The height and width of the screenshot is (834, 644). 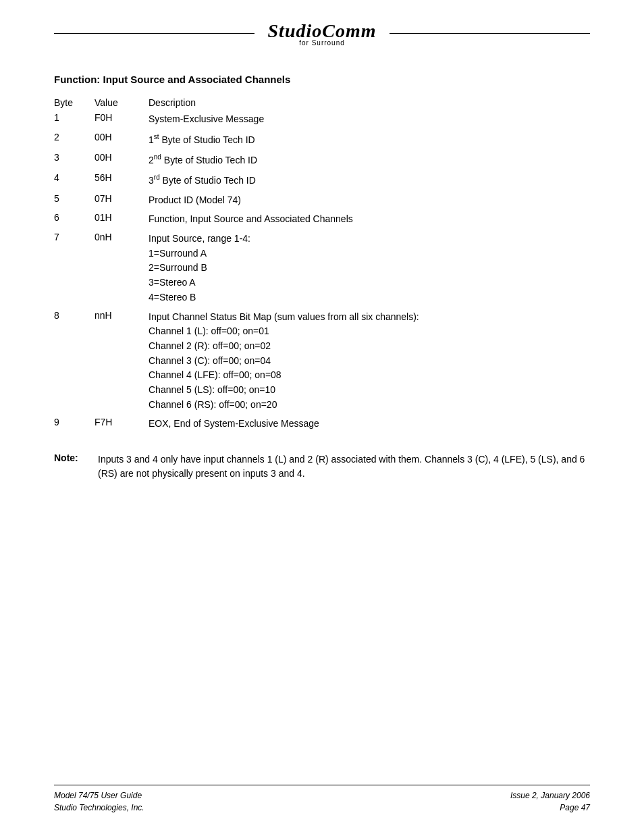 I want to click on cell-value: 01H, so click(x=122, y=219).